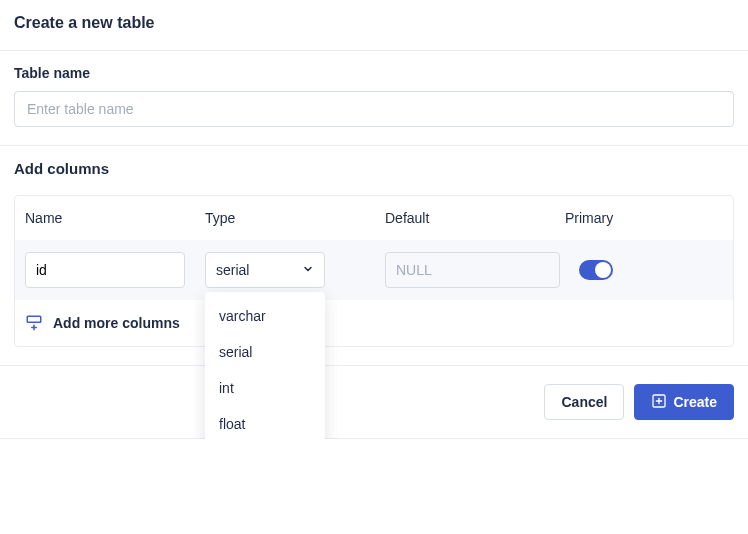 The image size is (748, 534). What do you see at coordinates (584, 402) in the screenshot?
I see `cancel-button-label: Cancel` at bounding box center [584, 402].